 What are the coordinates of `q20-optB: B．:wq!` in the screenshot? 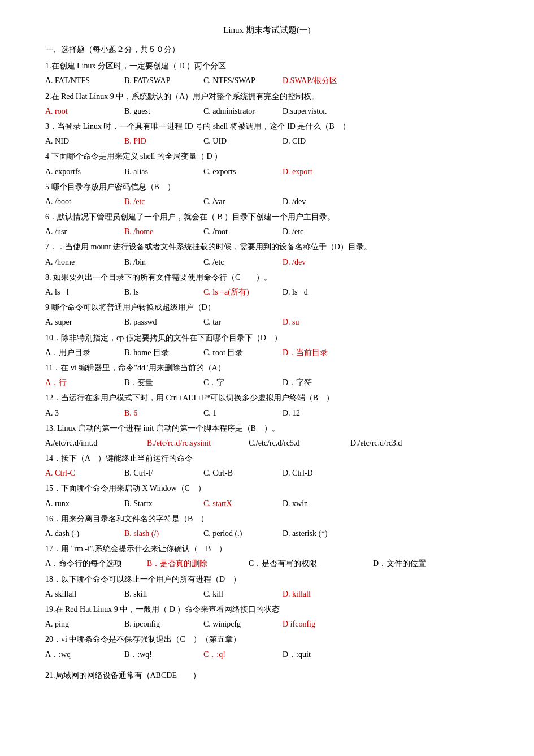 It's located at (164, 655).